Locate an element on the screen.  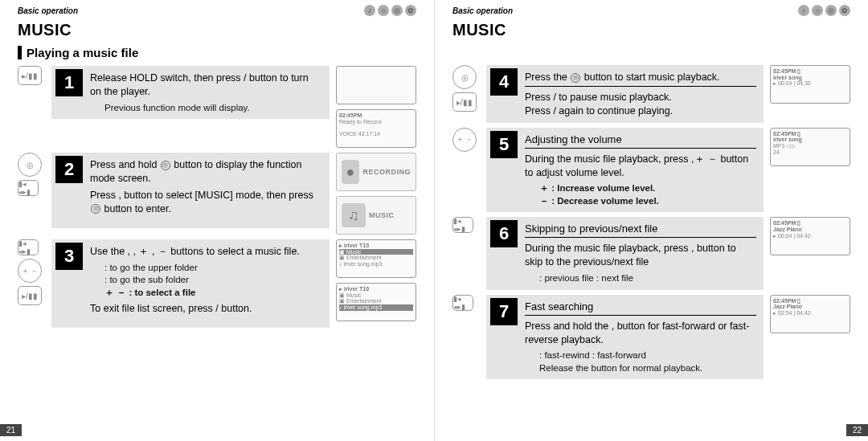
step-6-screens: 02:45PM ▯ Jazz Piano ▸ 00:04 | 04:42 is located at coordinates (810, 236).